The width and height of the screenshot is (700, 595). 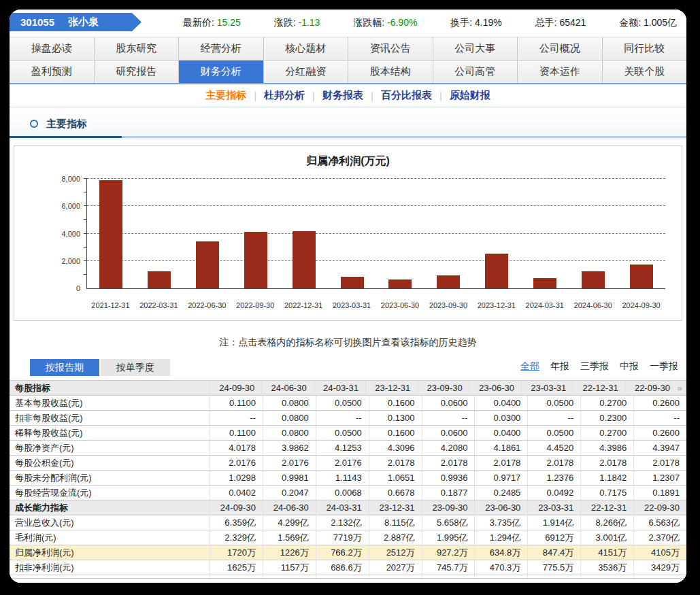 What do you see at coordinates (306, 72) in the screenshot?
I see `nav-tab: 分红融资` at bounding box center [306, 72].